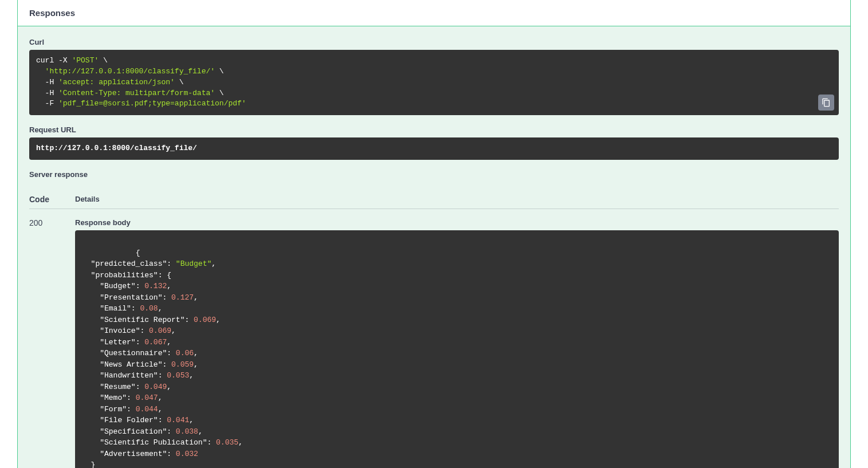 The image size is (868, 468). I want to click on request-url-value: http://127.0.0.1:8000/classify_file/, so click(434, 149).